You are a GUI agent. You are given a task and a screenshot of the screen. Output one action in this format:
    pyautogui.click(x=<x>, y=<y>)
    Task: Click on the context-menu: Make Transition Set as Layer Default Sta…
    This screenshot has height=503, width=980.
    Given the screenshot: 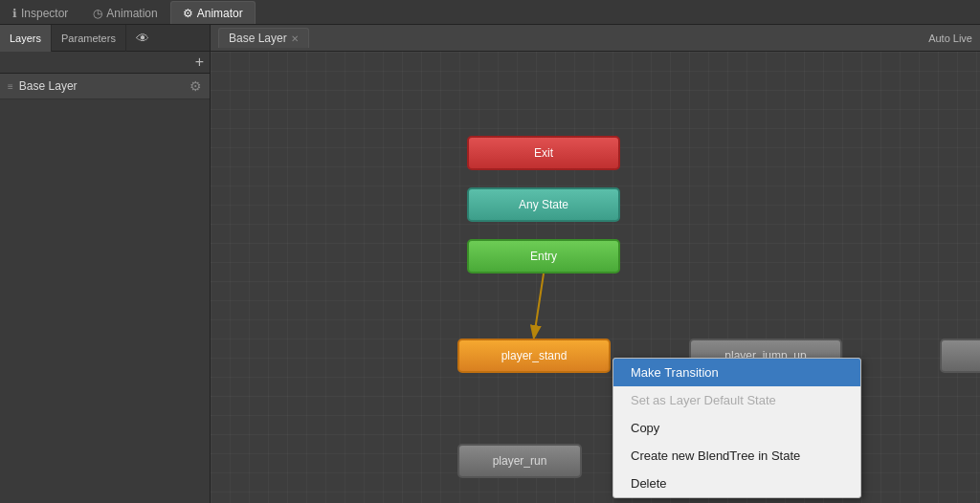 What is the action you would take?
    pyautogui.click(x=737, y=428)
    